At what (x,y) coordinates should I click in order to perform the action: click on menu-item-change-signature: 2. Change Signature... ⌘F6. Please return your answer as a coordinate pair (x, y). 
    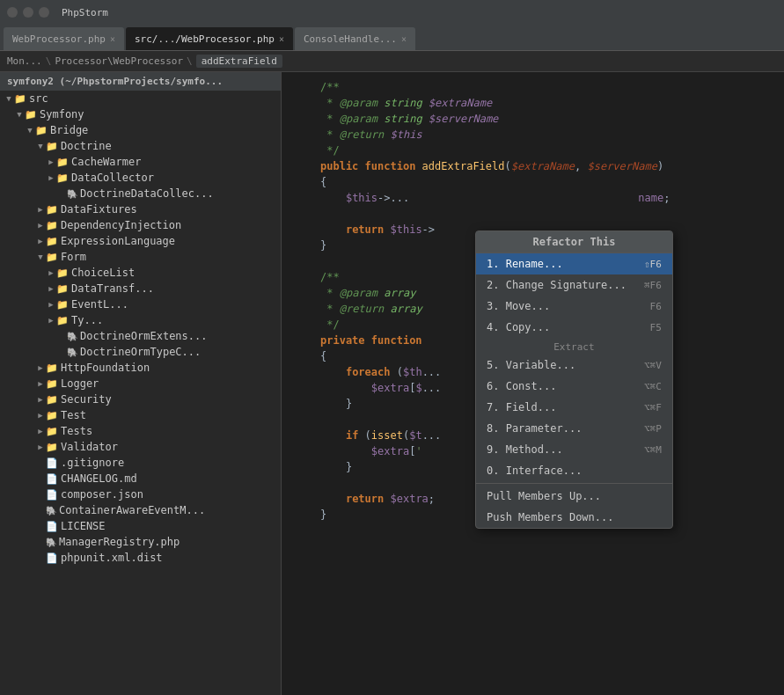
    Looking at the image, I should click on (574, 285).